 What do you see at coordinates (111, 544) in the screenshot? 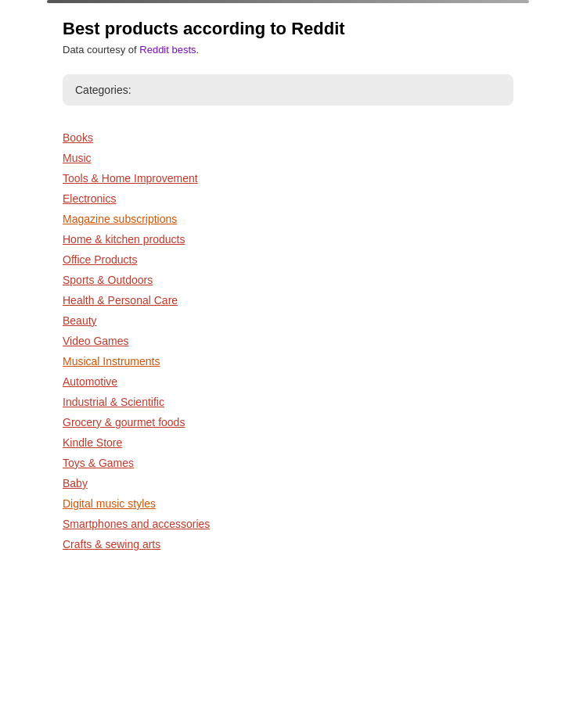
I see `category-link: Crafts & sewing arts` at bounding box center [111, 544].